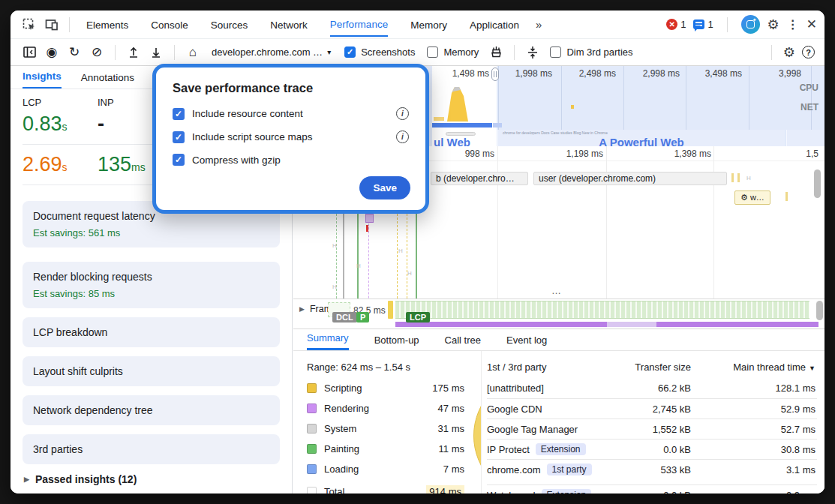 This screenshot has width=835, height=504. Describe the element at coordinates (775, 74) in the screenshot. I see `overview-tick: 3,998` at that location.